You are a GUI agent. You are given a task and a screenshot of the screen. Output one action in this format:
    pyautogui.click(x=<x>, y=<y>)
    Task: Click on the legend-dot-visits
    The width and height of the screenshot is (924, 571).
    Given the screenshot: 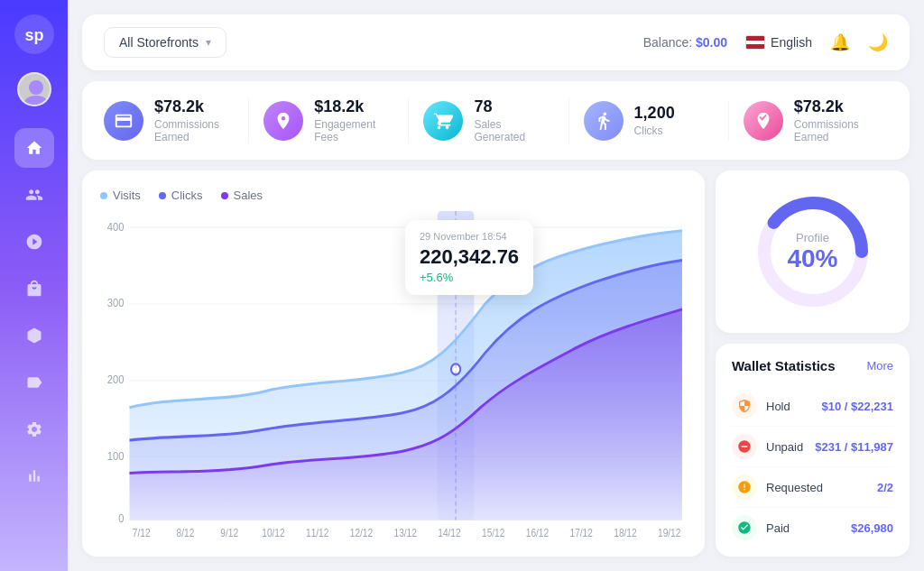 What is the action you would take?
    pyautogui.click(x=104, y=196)
    